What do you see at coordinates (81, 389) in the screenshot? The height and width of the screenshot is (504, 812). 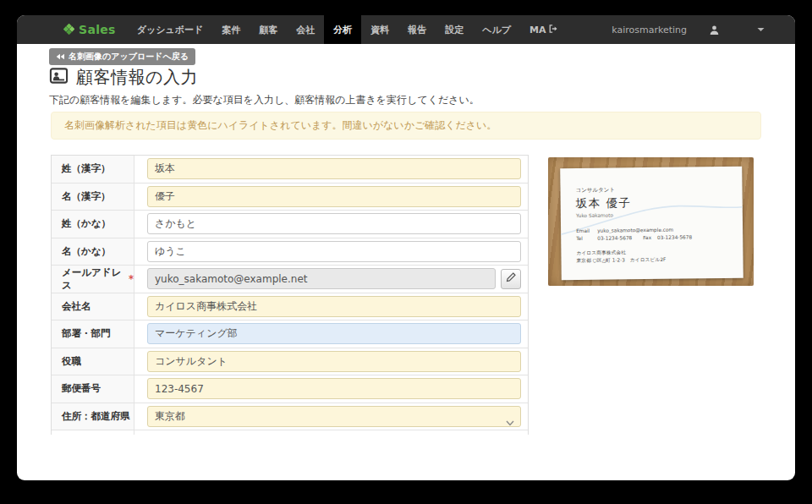 I see `field-label-text: 郵便番号` at bounding box center [81, 389].